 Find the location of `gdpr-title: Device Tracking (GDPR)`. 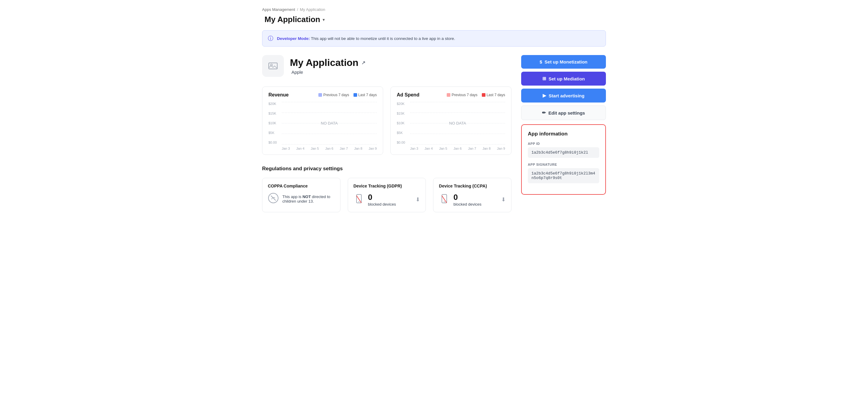

gdpr-title: Device Tracking (GDPR) is located at coordinates (387, 186).